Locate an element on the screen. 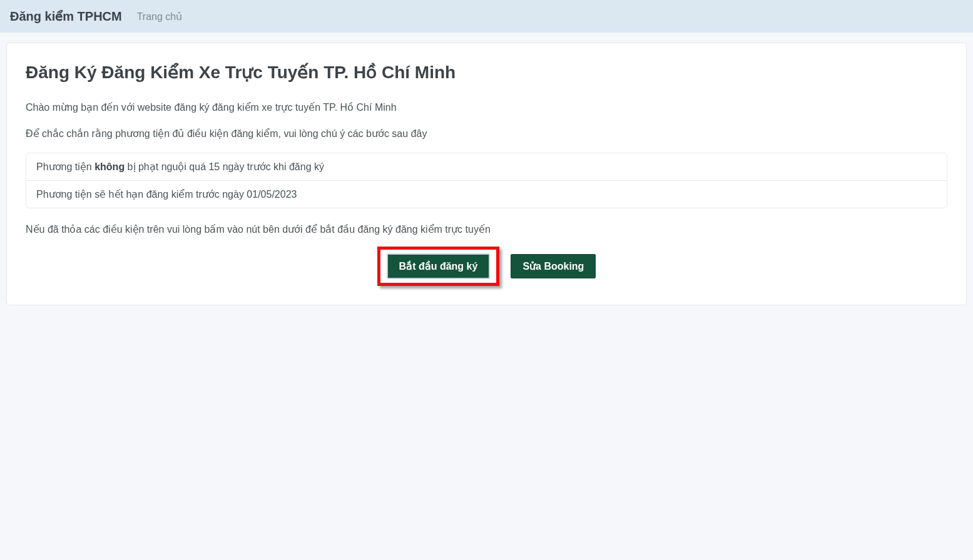 The height and width of the screenshot is (560, 973). navbar-home-link: Trang chủ is located at coordinates (160, 16).